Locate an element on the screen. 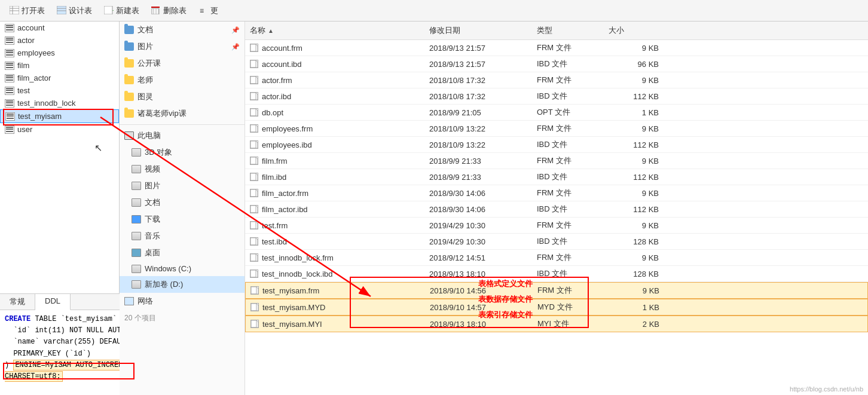 This screenshot has height=395, width=868. nav-item-computer: 此电脑 is located at coordinates (182, 136).